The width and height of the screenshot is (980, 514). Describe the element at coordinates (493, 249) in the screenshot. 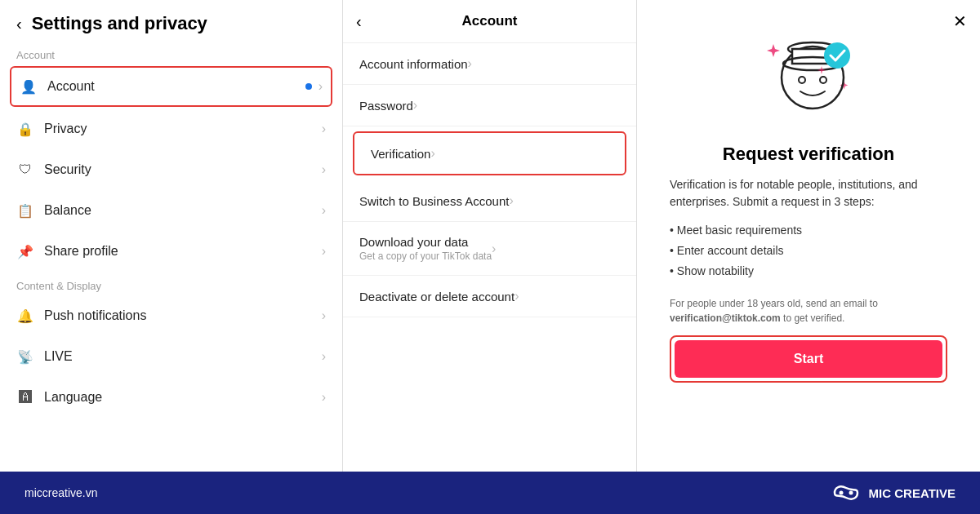

I see `download-data-chevron-icon: ›` at that location.